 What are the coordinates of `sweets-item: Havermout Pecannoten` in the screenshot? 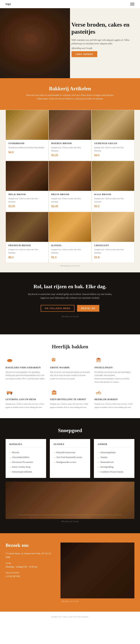 It's located at (26, 462).